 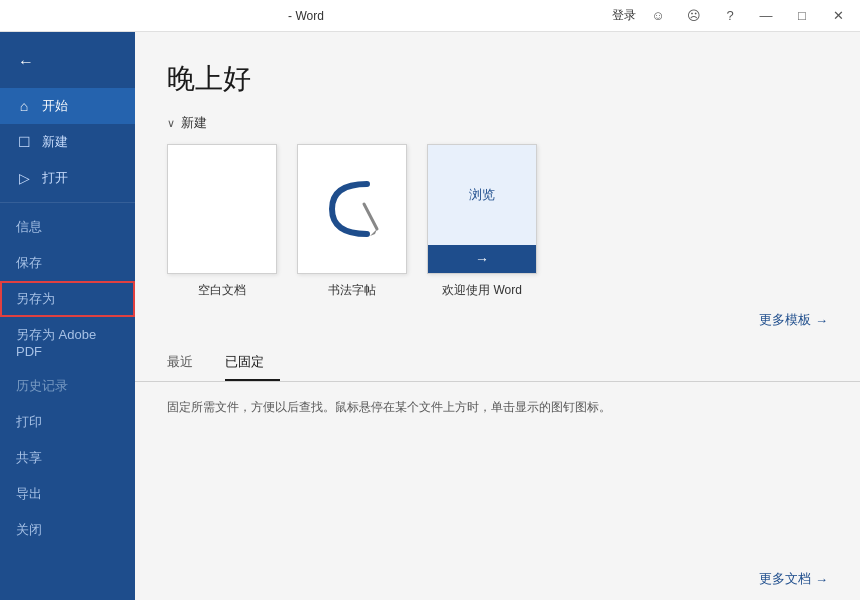 What do you see at coordinates (389, 407) in the screenshot?
I see `pinned-empty-text: 固定所需文件，方便以后查找。鼠标悬停在某个文件上方时，单击显示的图钉图标。` at bounding box center [389, 407].